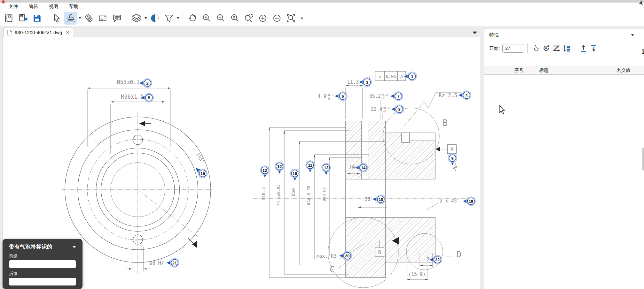 The height and width of the screenshot is (289, 644). Describe the element at coordinates (74, 6) in the screenshot. I see `menu-help: 帮助` at that location.